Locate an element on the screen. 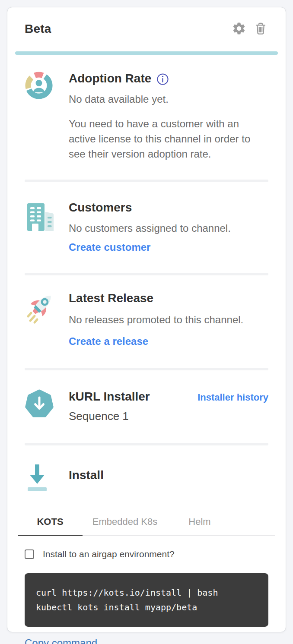 The image size is (293, 644). airgap-label: Install to an airgap environment? is located at coordinates (109, 554).